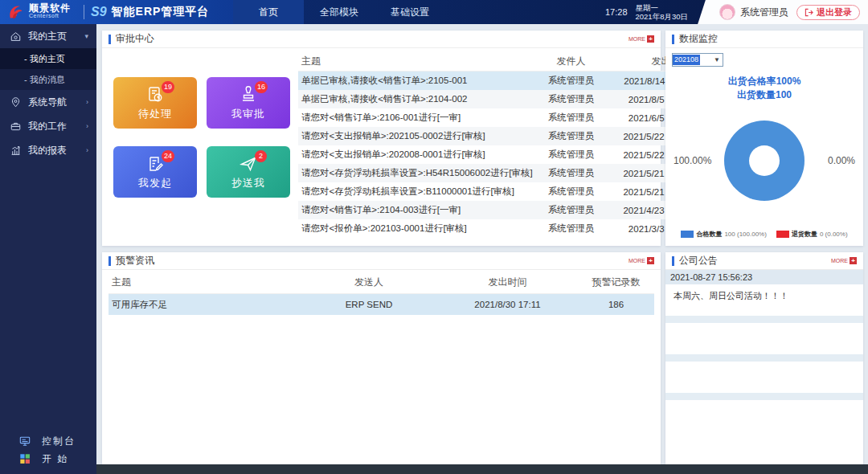  I want to click on table-row: 请您对<报价单>:202103-0001进行[审核] 系统管理员 2021/3/…, so click(496, 228).